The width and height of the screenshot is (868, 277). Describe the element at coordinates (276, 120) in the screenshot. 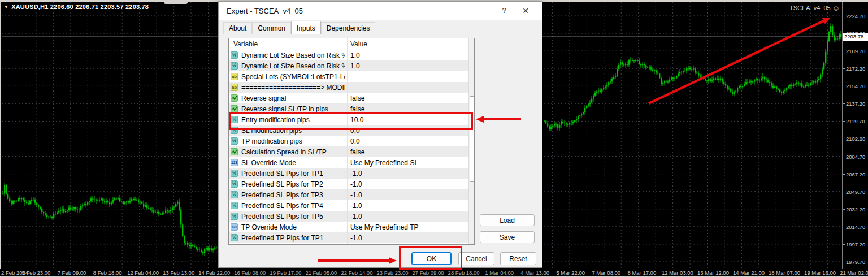

I see `param-label: Entry modification pips` at that location.